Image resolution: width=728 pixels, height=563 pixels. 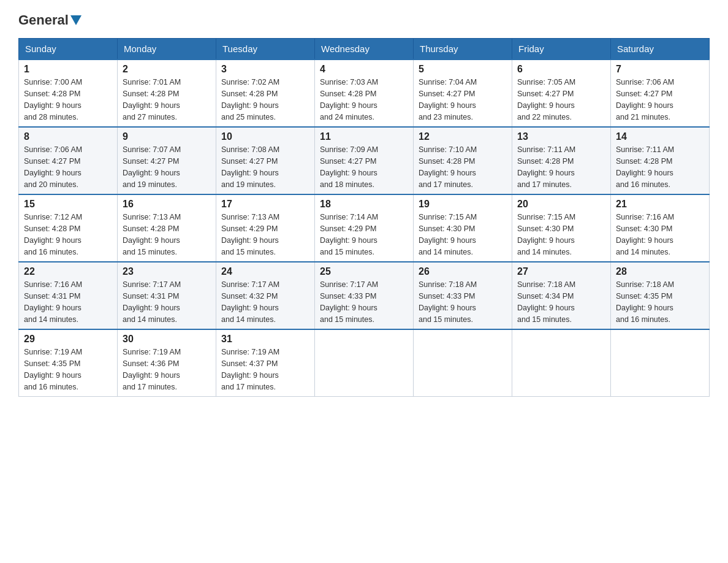 I want to click on logo-arrow-icon, so click(x=76, y=20).